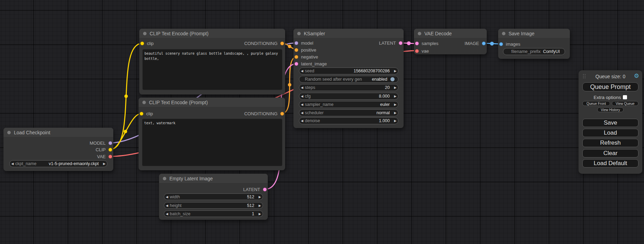 Image resolution: width=644 pixels, height=244 pixels. I want to click on output-port-clip, so click(110, 150).